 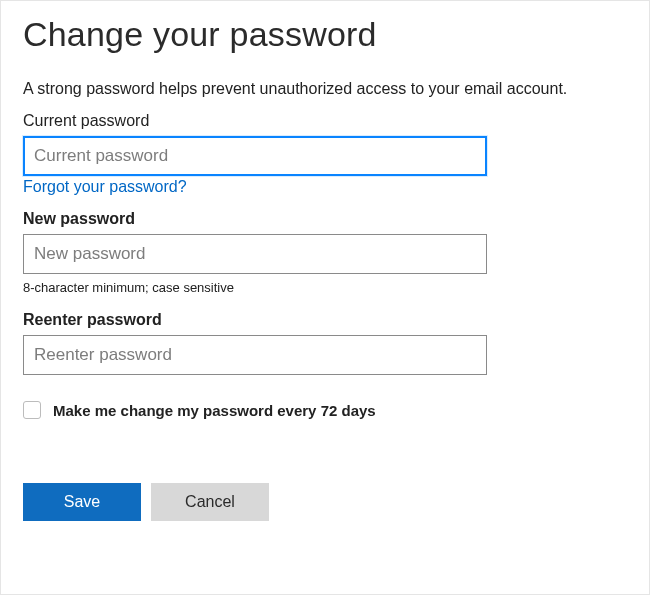 I want to click on save-button: Save, so click(x=82, y=502).